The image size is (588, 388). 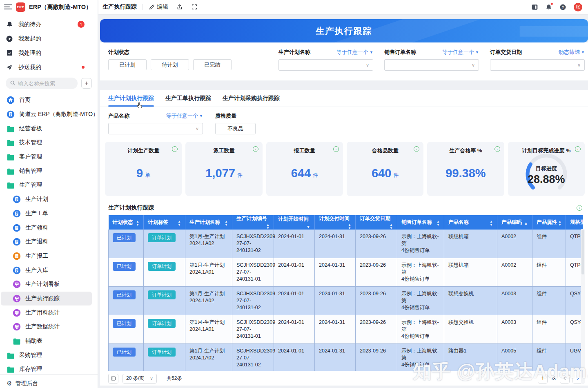 I want to click on table-column-header: 产品编码▲, so click(x=515, y=222).